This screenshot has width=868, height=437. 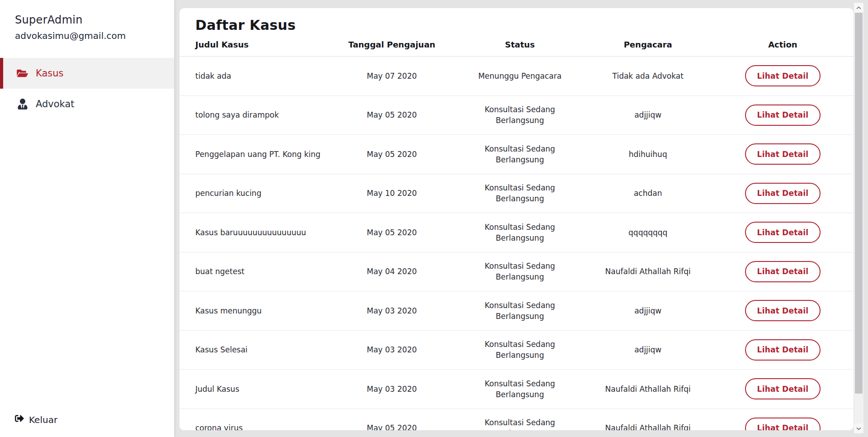 I want to click on column-header-tanggal-pengajuan: Tanggal Pengajuan, so click(x=392, y=45).